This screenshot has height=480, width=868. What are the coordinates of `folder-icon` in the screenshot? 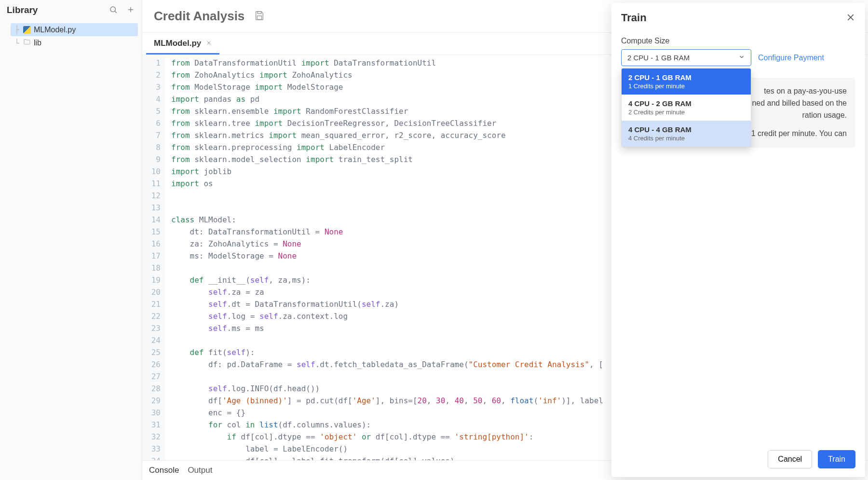 It's located at (27, 43).